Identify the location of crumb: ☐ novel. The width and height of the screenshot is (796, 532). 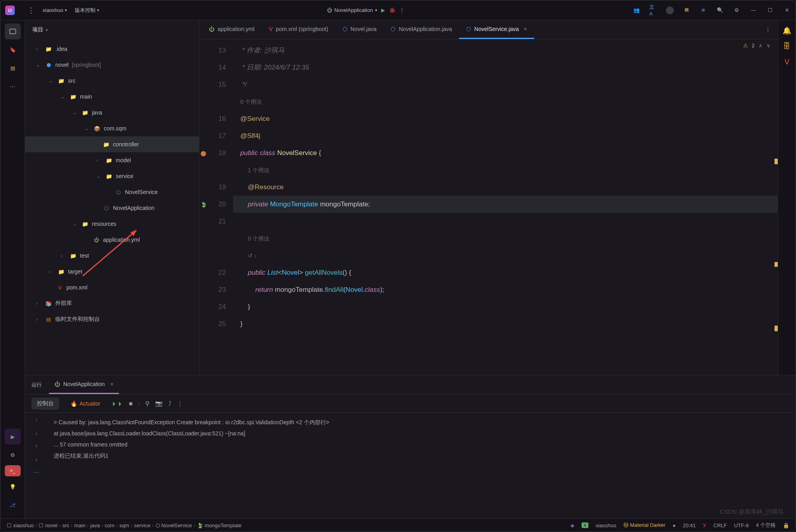
(48, 526).